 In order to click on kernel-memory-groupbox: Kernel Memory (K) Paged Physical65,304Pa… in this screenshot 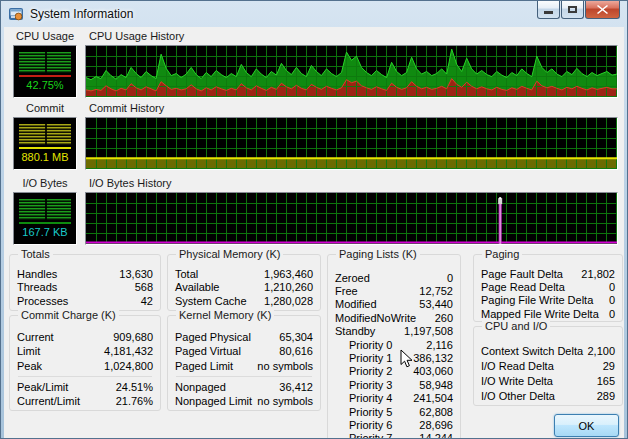, I will do `click(244, 363)`.